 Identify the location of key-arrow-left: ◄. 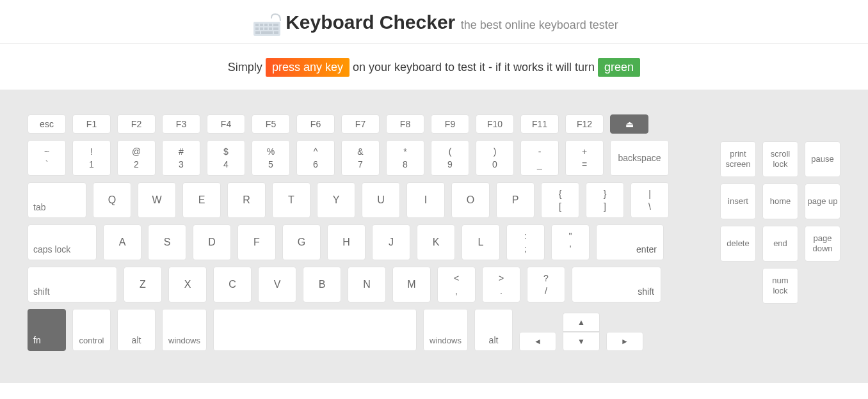
(538, 341).